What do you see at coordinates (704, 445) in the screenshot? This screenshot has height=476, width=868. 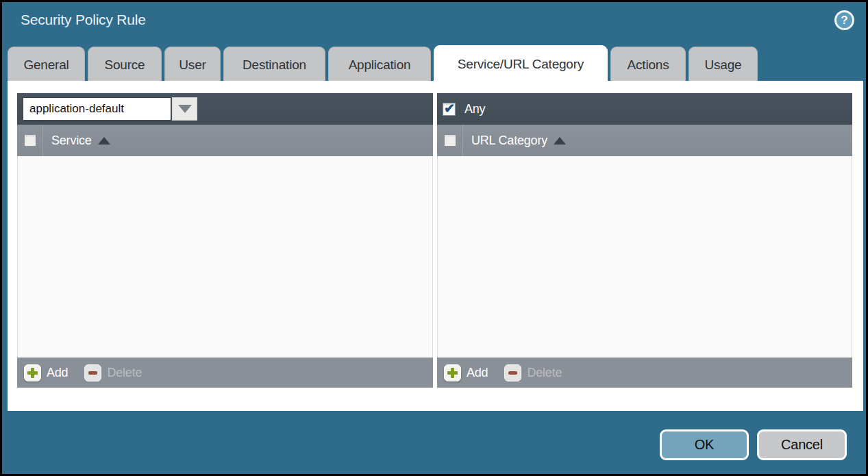 I see `ok-button: OK` at bounding box center [704, 445].